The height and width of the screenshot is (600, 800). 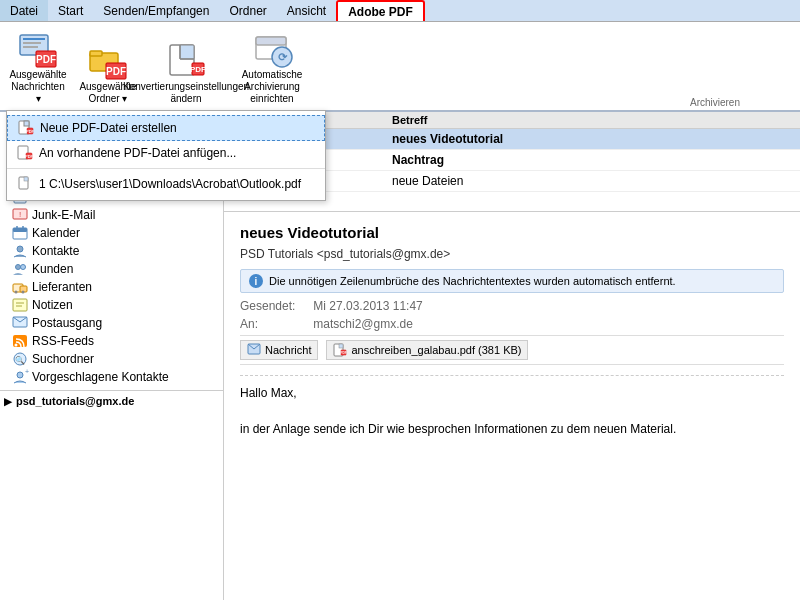 What do you see at coordinates (20, 305) in the screenshot?
I see `notes-icon` at bounding box center [20, 305].